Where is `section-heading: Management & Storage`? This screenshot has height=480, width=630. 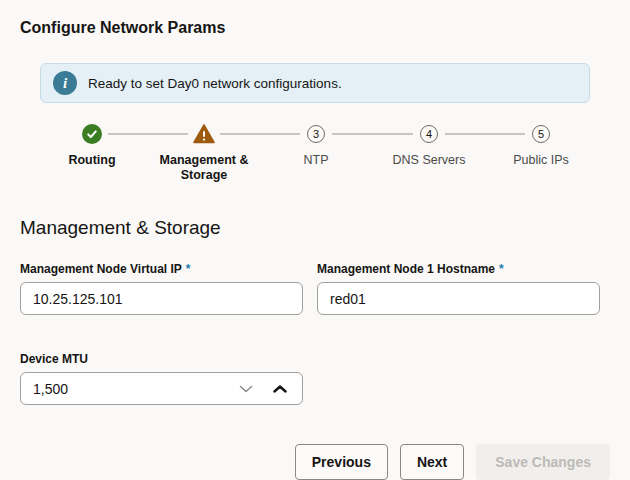 section-heading: Management & Storage is located at coordinates (315, 228).